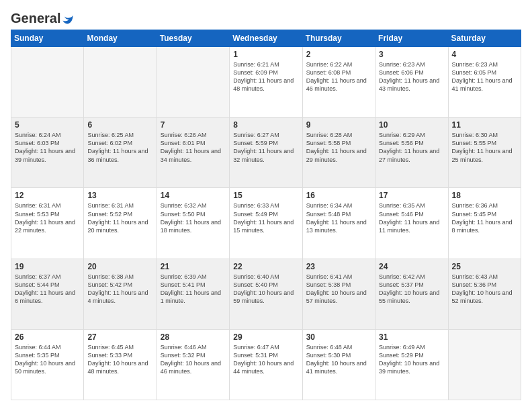 This screenshot has height=411, width=532. What do you see at coordinates (411, 195) in the screenshot?
I see `day-number: 17` at bounding box center [411, 195].